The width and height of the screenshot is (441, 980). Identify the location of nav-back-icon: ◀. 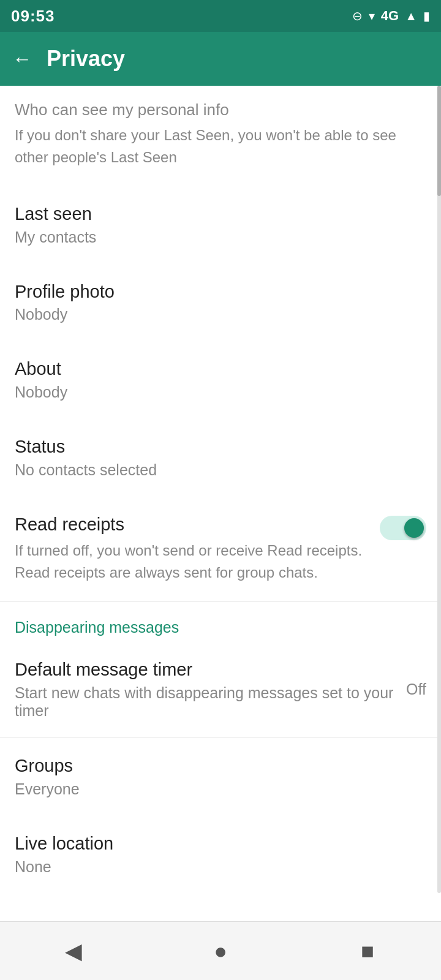
(74, 951).